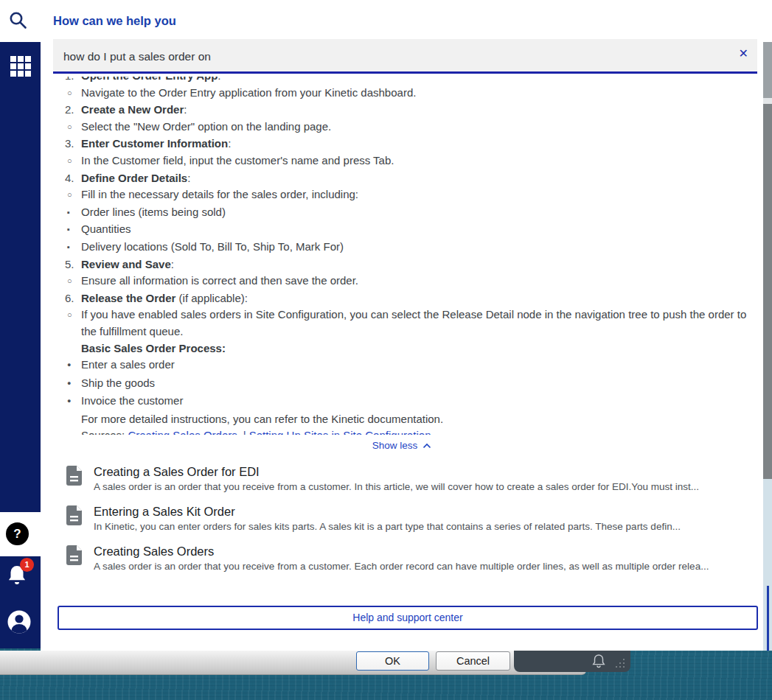  I want to click on sources-label: Sources:, so click(103, 432).